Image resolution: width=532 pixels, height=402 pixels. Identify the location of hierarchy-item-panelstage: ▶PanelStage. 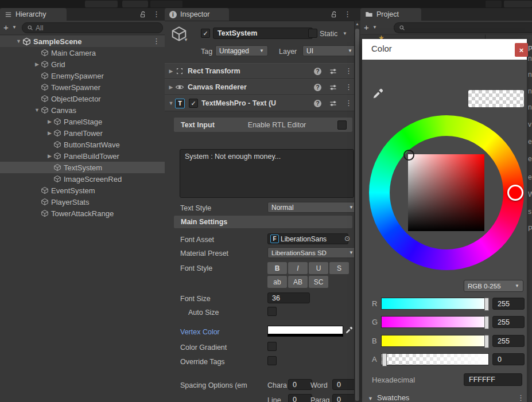
(83, 122).